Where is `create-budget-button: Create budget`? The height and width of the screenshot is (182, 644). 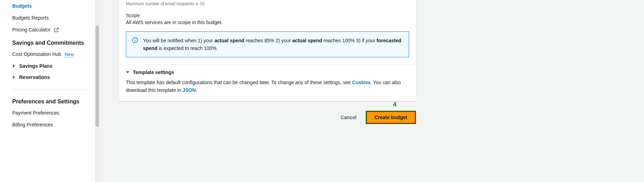 create-budget-button: Create budget is located at coordinates (391, 117).